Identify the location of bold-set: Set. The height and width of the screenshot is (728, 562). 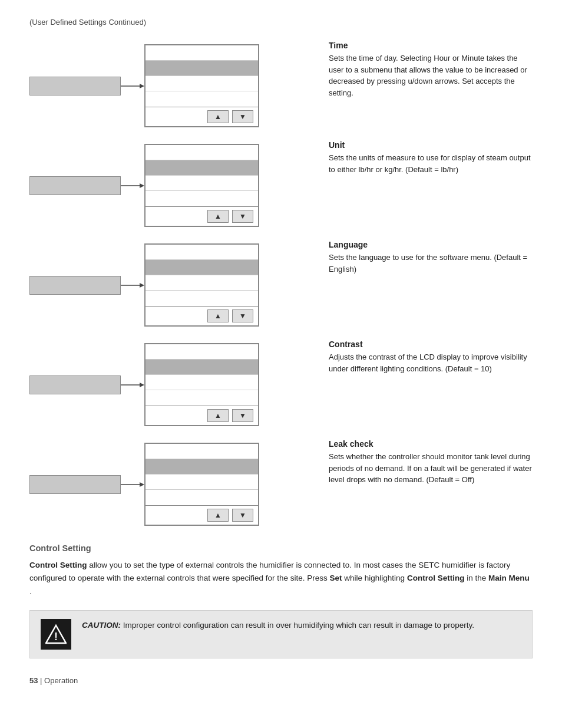
(336, 578).